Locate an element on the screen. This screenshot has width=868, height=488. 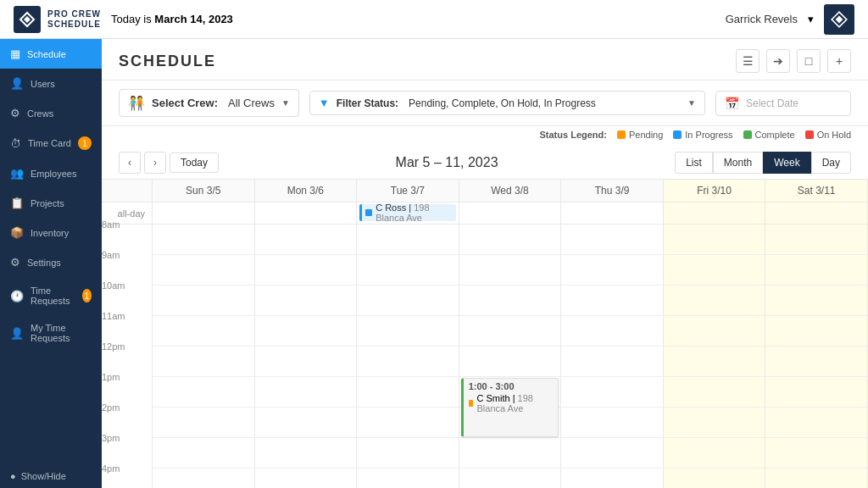
filter-icon: ▼ is located at coordinates (324, 103).